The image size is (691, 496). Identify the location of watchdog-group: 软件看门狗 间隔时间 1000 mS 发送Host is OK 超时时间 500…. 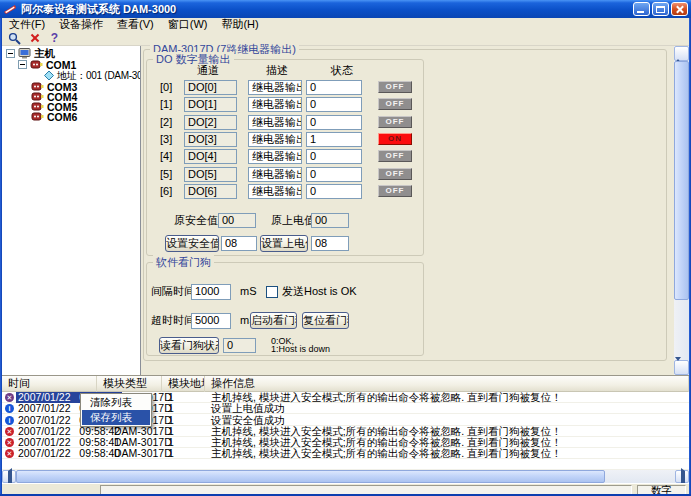
(285, 309).